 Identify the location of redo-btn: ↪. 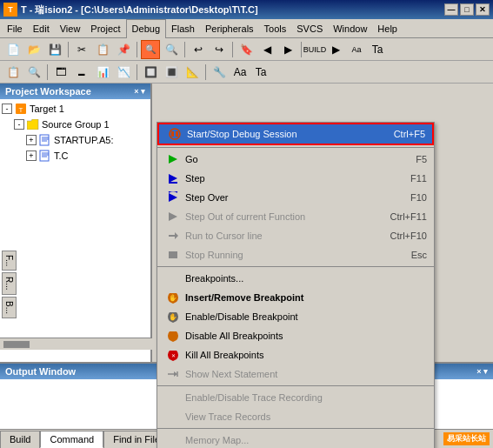
(219, 50).